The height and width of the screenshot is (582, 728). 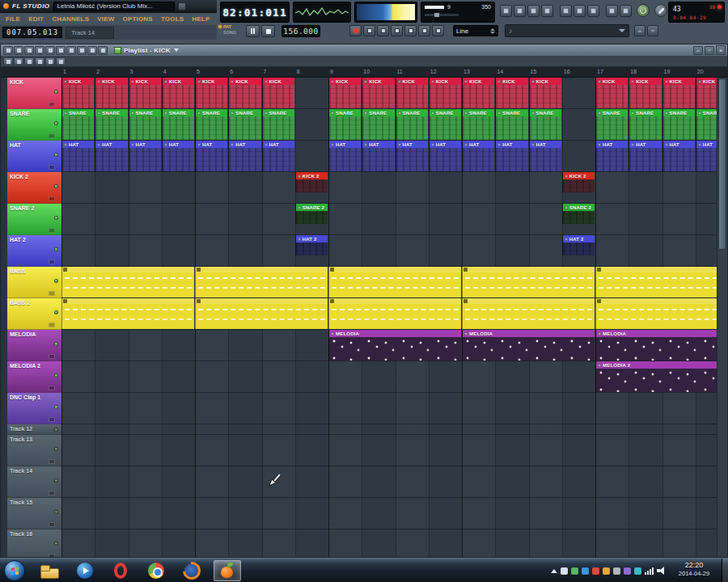 I want to click on clip-melodia-2: MELODIA 2, so click(x=656, y=377).